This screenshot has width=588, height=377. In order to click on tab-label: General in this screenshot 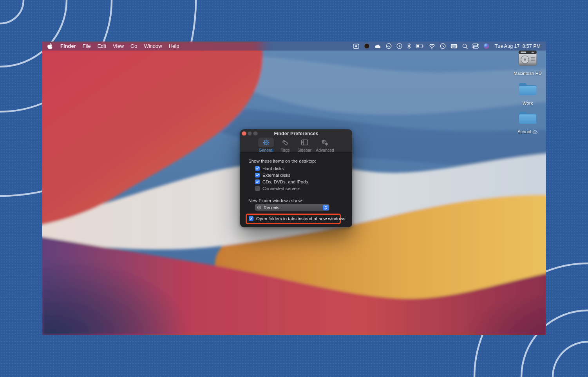, I will do `click(266, 150)`.